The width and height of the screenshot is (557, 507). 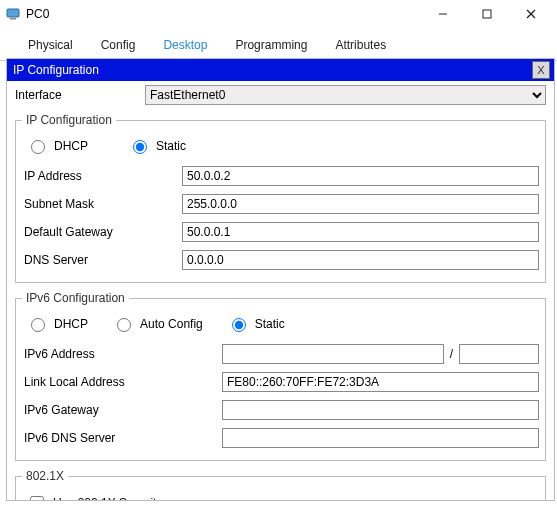 What do you see at coordinates (531, 14) in the screenshot?
I see `close-button` at bounding box center [531, 14].